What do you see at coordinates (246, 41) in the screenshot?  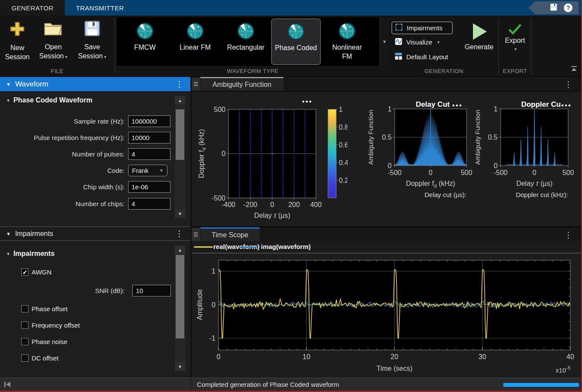 I see `waveform-type-rectangular: Rectangular` at bounding box center [246, 41].